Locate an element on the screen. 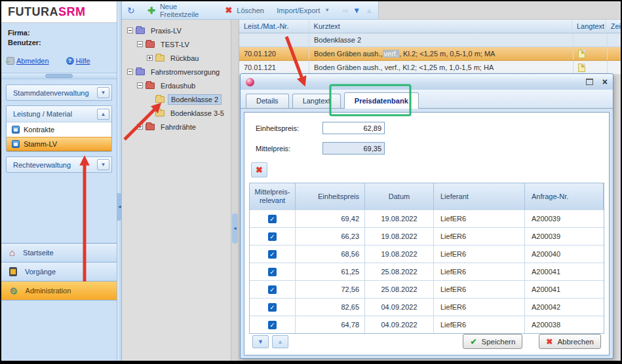 Image resolution: width=622 pixels, height=364 pixels. price-grid-row: ✓69,4219.08.2022LiefER6A200039 is located at coordinates (427, 219).